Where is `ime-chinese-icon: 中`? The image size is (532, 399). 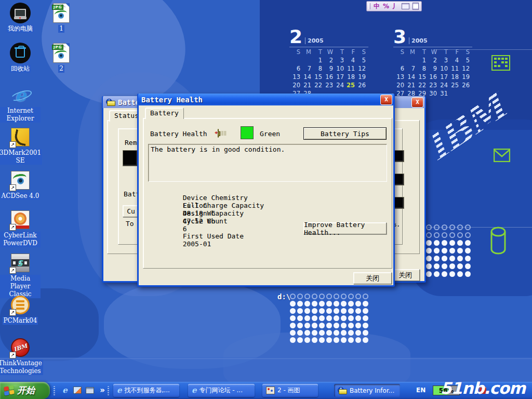 ime-chinese-icon: 中 is located at coordinates (377, 6).